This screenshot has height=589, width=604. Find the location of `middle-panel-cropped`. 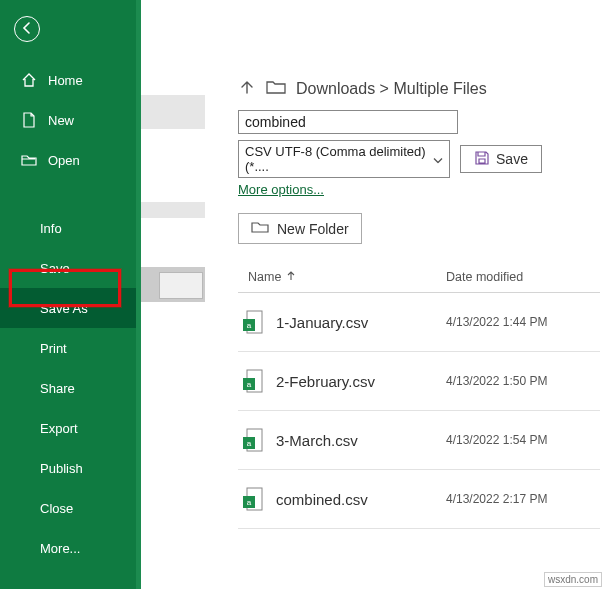

middle-panel-cropped is located at coordinates (173, 294).